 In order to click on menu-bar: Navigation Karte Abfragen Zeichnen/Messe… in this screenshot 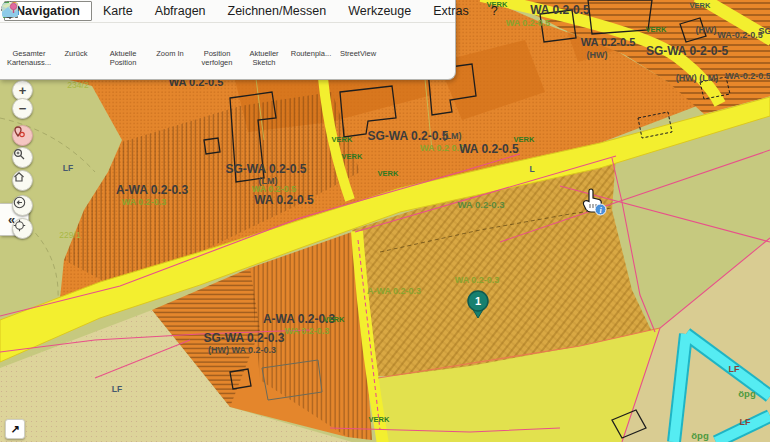, I will do `click(228, 12)`.